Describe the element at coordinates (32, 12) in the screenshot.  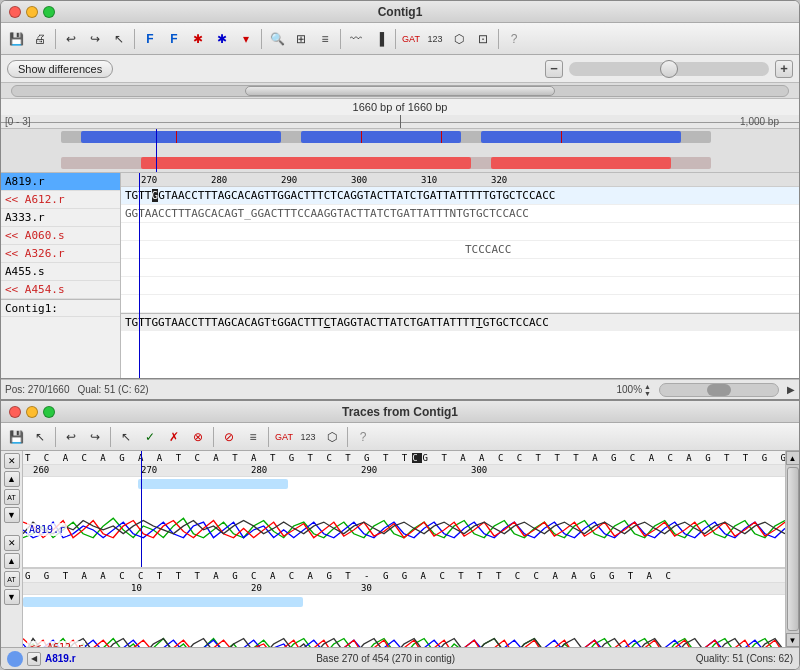
I see `minimize-button` at that location.